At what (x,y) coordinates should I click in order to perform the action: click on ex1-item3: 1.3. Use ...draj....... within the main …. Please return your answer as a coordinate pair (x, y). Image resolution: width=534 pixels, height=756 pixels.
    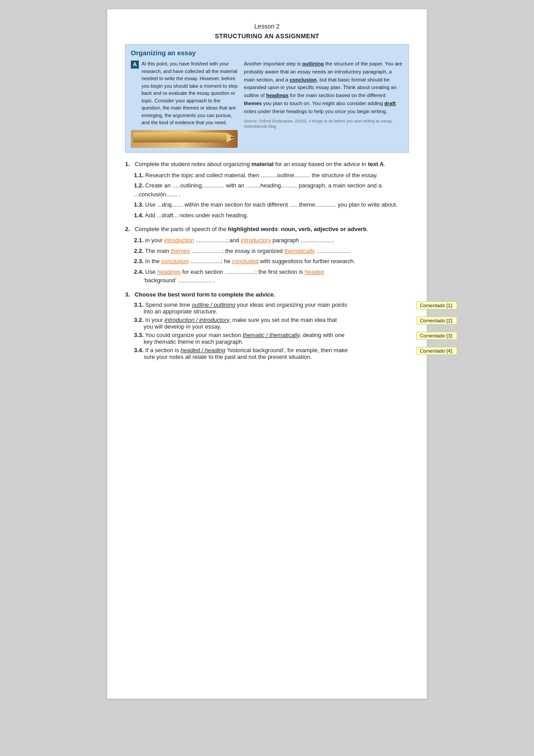
    Looking at the image, I should click on (271, 205).